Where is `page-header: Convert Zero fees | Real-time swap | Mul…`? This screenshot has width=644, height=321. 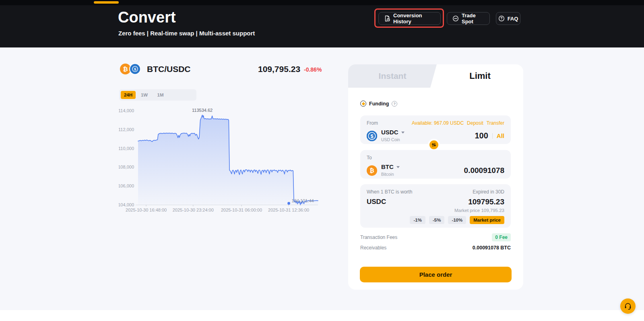 page-header: Convert Zero fees | Real-time swap | Mul… is located at coordinates (322, 24).